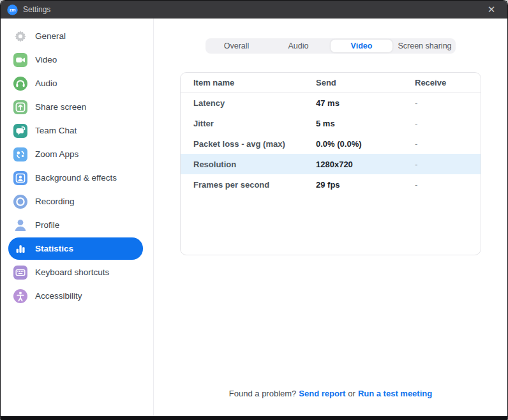 This screenshot has height=420, width=508. Describe the element at coordinates (248, 165) in the screenshot. I see `cell-name: Resolution` at that location.